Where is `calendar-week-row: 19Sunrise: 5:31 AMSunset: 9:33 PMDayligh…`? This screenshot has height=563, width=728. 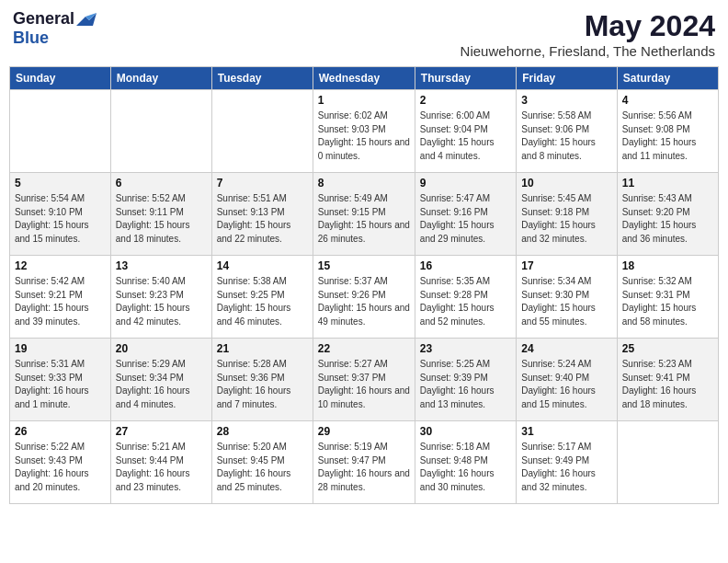
calendar-week-row: 19Sunrise: 5:31 AMSunset: 9:33 PMDayligh… is located at coordinates (364, 380).